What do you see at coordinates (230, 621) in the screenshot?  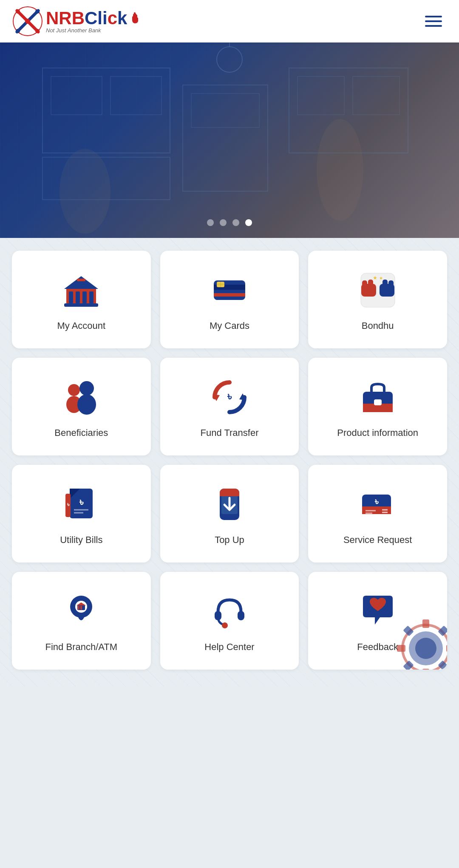 I see `help-center-button: Help Center` at bounding box center [230, 621].